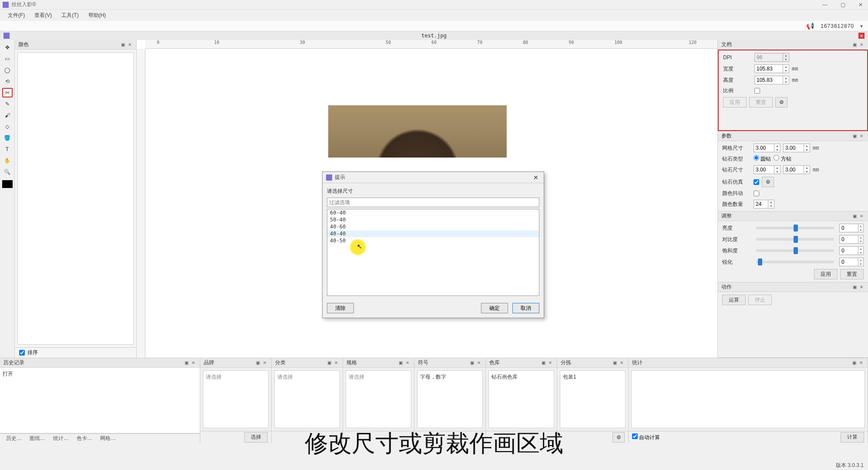  Describe the element at coordinates (861, 5) in the screenshot. I see `close-window-button: ✕` at that location.